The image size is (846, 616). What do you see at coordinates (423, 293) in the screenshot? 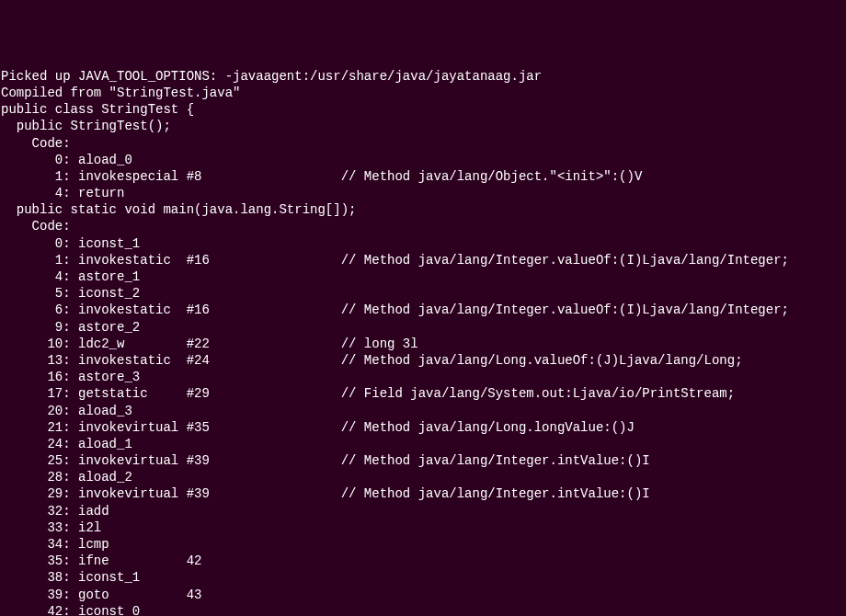
I see `terminal-line: 5: iconst_2` at bounding box center [423, 293].